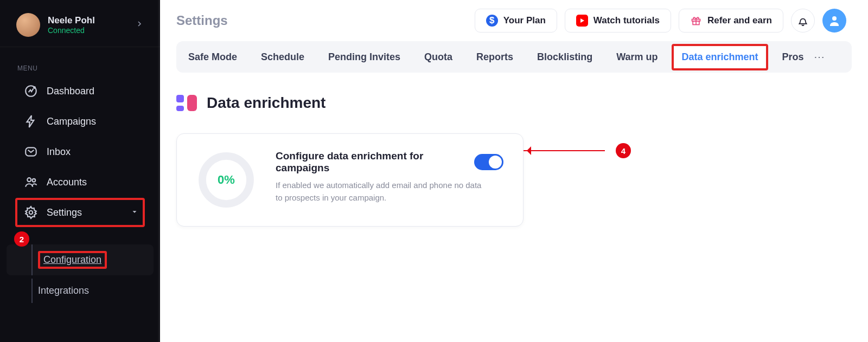  Describe the element at coordinates (719, 57) in the screenshot. I see `tab-label: Data enrichment` at that location.